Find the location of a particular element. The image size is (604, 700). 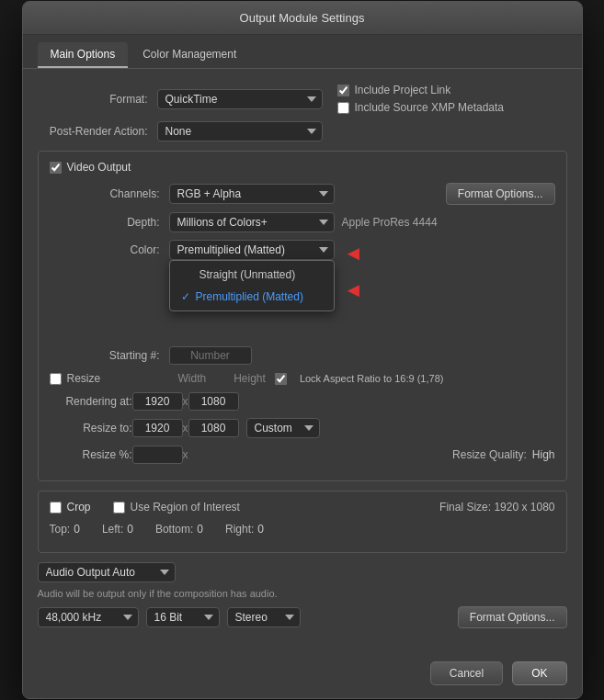

video-output-header: Video Output is located at coordinates (302, 167).